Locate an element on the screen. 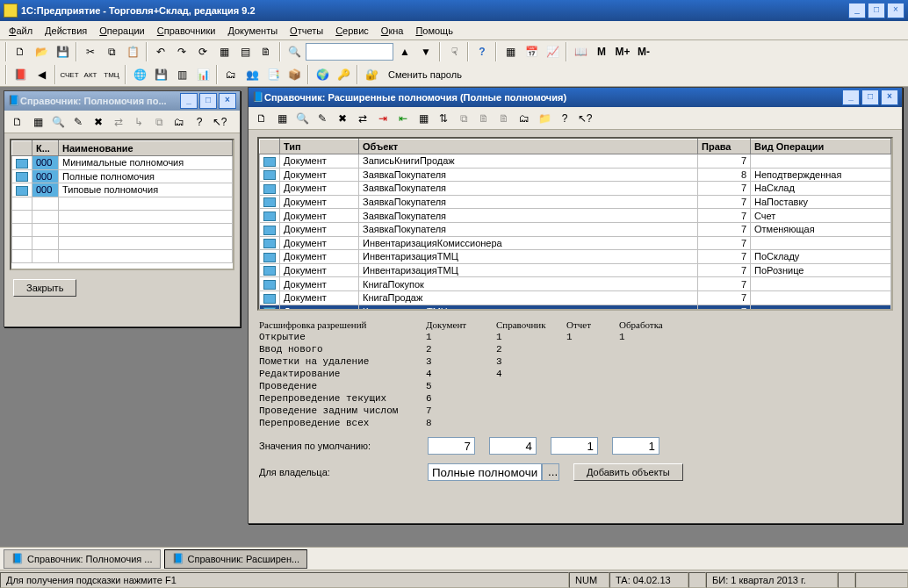 The height and width of the screenshot is (588, 908). default-proc is located at coordinates (636, 446).